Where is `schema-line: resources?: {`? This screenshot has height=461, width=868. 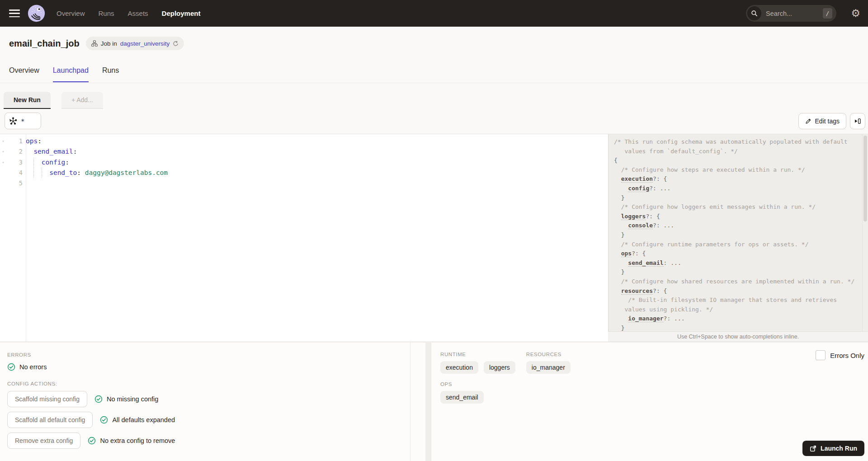
schema-line: resources?: { is located at coordinates (741, 291).